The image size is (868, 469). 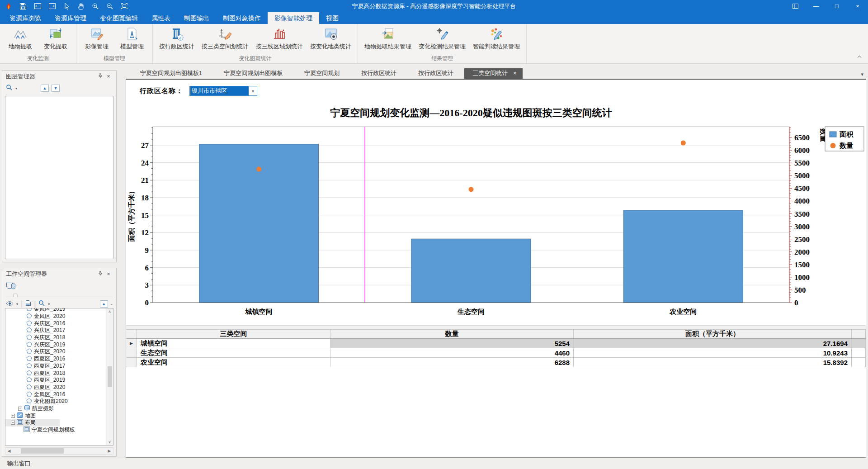 What do you see at coordinates (56, 359) in the screenshot?
I see `tree-item: 西夏区_2016` at bounding box center [56, 359].